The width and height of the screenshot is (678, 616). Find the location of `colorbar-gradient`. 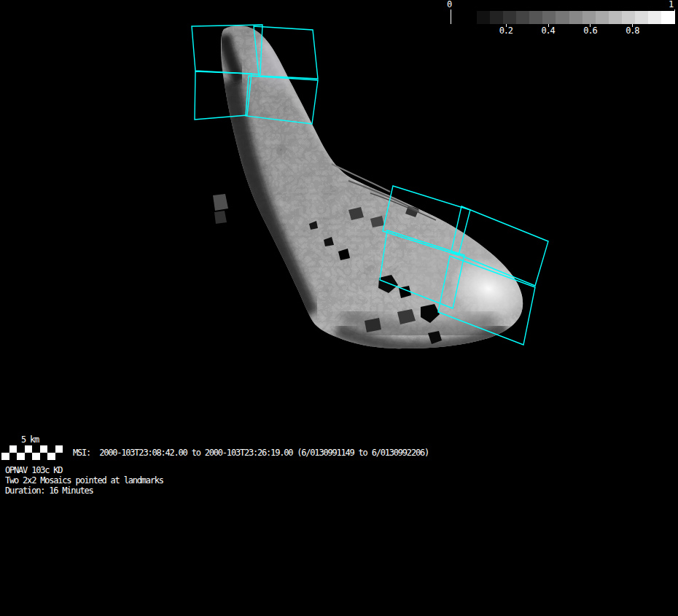

colorbar-gradient is located at coordinates (569, 17).